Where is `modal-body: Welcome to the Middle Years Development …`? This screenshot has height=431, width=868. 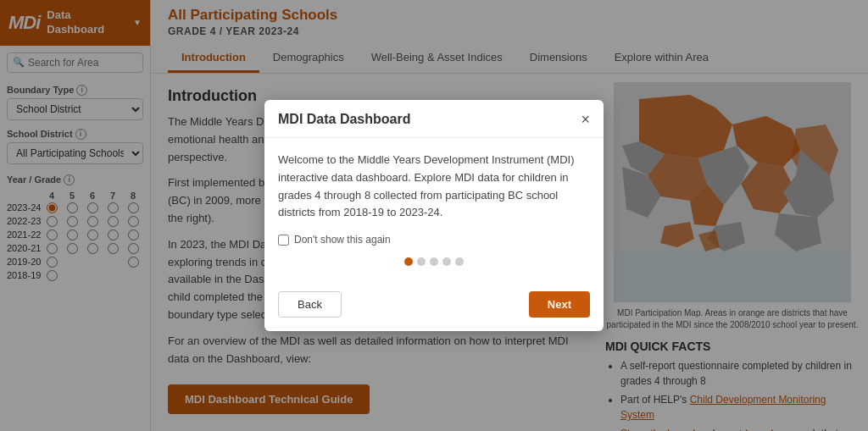 modal-body: Welcome to the Middle Years Development … is located at coordinates (434, 215).